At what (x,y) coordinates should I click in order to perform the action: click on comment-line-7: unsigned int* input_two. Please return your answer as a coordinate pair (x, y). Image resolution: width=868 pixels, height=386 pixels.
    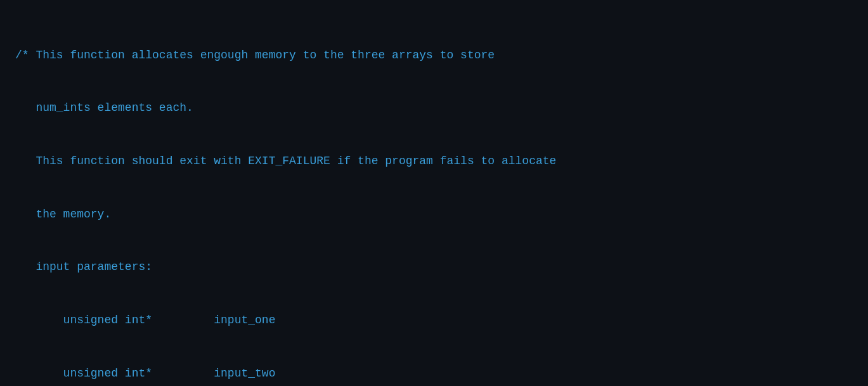
    Looking at the image, I should click on (434, 374).